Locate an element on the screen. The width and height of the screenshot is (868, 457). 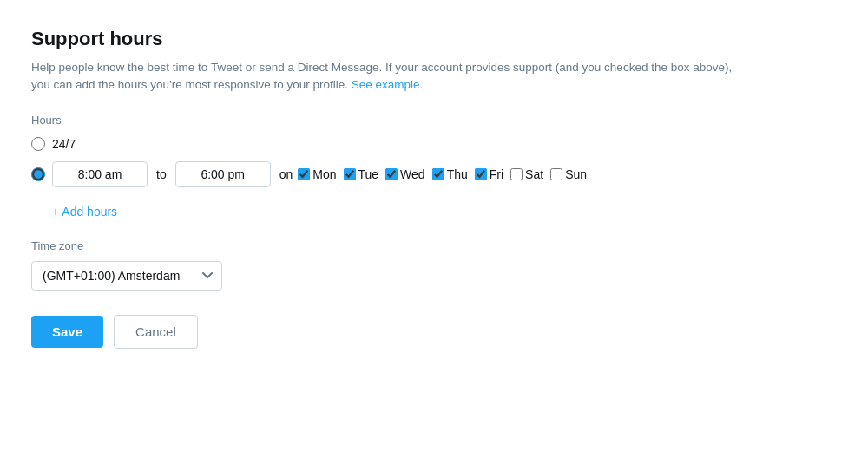
label-wed: Wed is located at coordinates (413, 174).